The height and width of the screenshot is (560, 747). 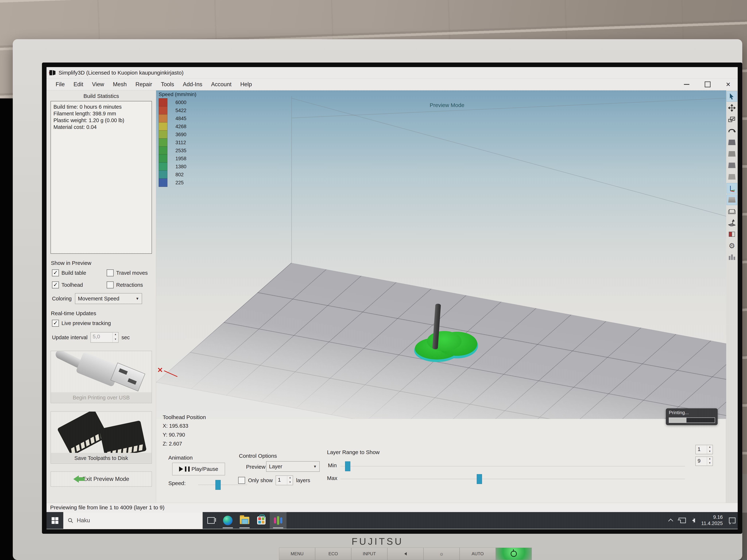 What do you see at coordinates (332, 465) in the screenshot?
I see `min-label: Min` at bounding box center [332, 465].